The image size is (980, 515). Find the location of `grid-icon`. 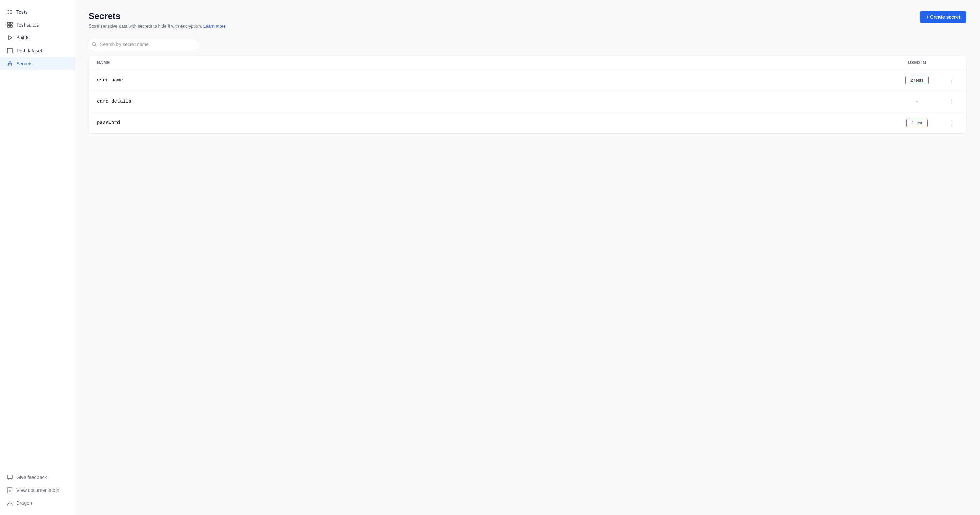

grid-icon is located at coordinates (10, 25).